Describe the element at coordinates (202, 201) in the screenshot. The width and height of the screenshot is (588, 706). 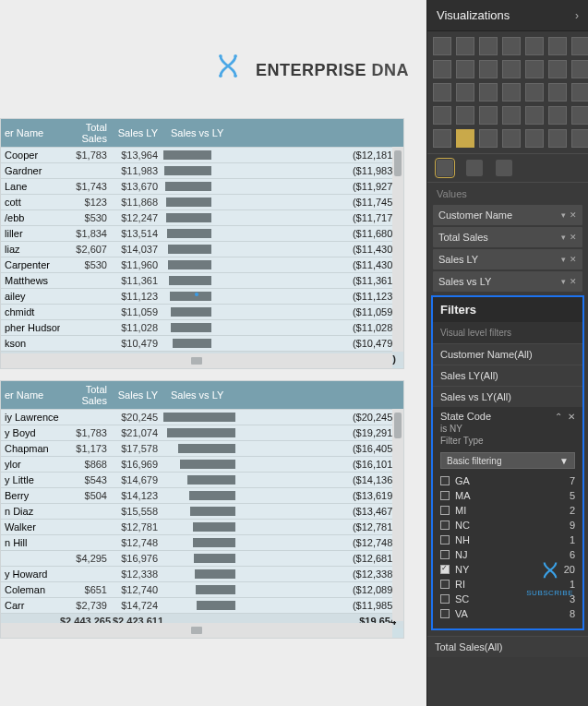
I see `table-row: cott$123$11,868($11,745)` at that location.